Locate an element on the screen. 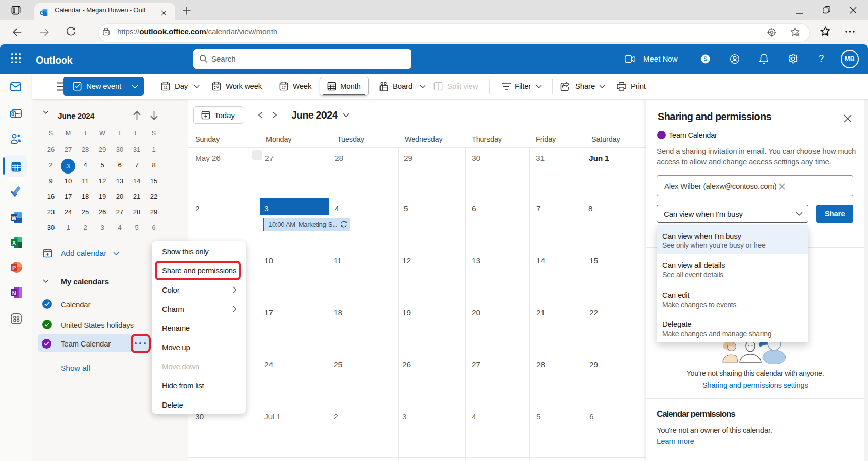  svg-text: X is located at coordinates (14, 243).